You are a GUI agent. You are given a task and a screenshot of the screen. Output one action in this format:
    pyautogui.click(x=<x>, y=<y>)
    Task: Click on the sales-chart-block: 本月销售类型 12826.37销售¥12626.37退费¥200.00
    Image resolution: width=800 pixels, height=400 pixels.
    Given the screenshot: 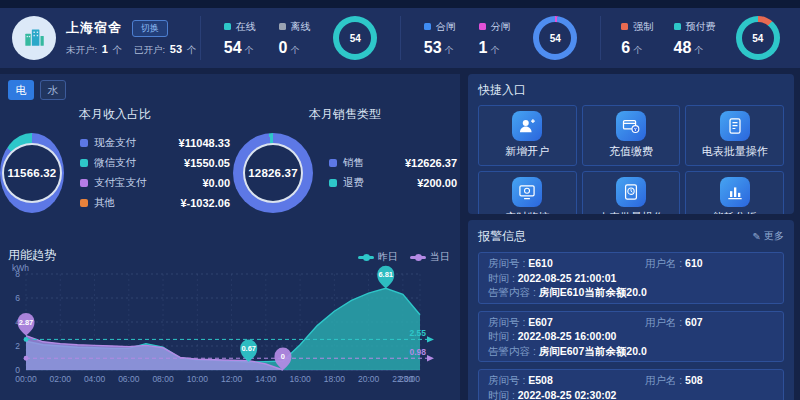 What is the action you would take?
    pyautogui.click(x=345, y=172)
    